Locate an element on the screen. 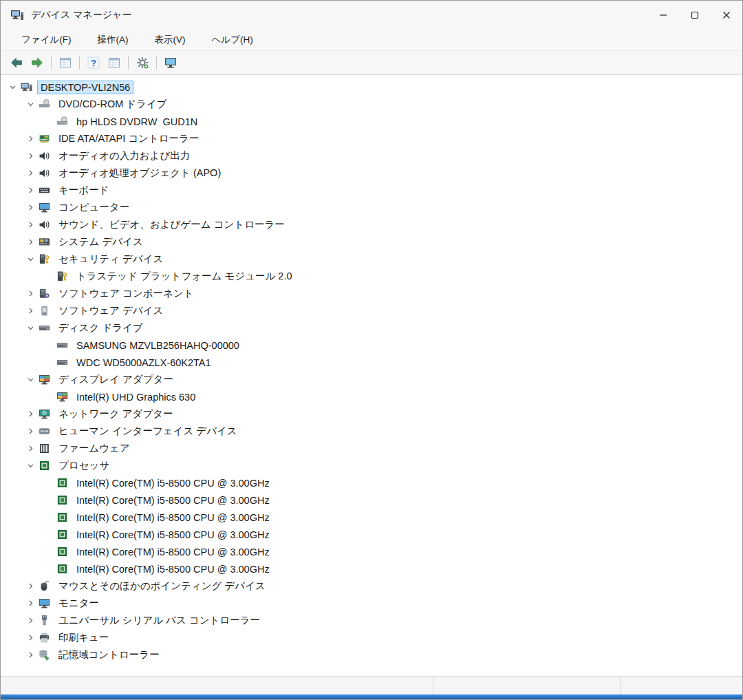 The width and height of the screenshot is (743, 700). display-adapter-icon is located at coordinates (62, 397).